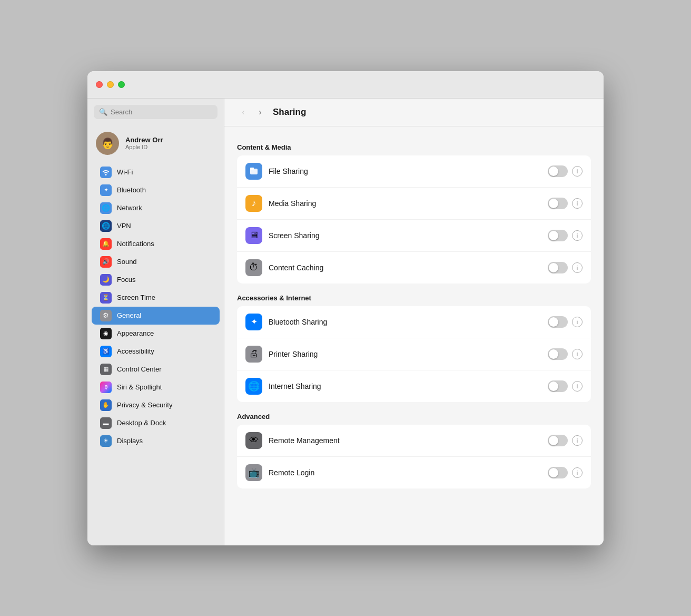 Image resolution: width=691 pixels, height=616 pixels. Describe the element at coordinates (558, 441) in the screenshot. I see `remote-management-toggle` at that location.